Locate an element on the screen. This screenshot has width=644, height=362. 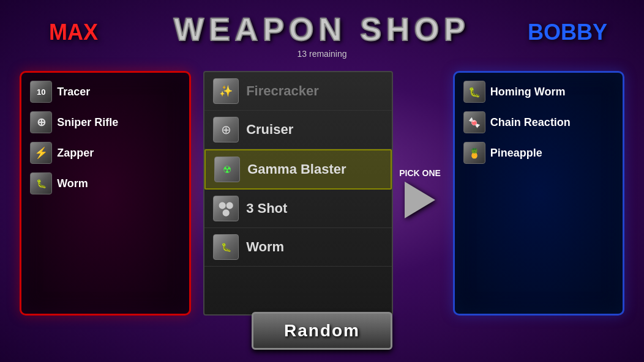
list-item: 🐛 Homing Worm is located at coordinates (539, 92).